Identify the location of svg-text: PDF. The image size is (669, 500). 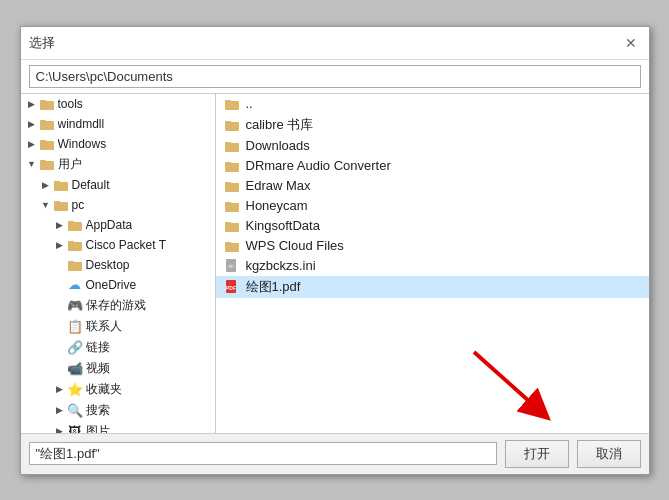
(231, 288).